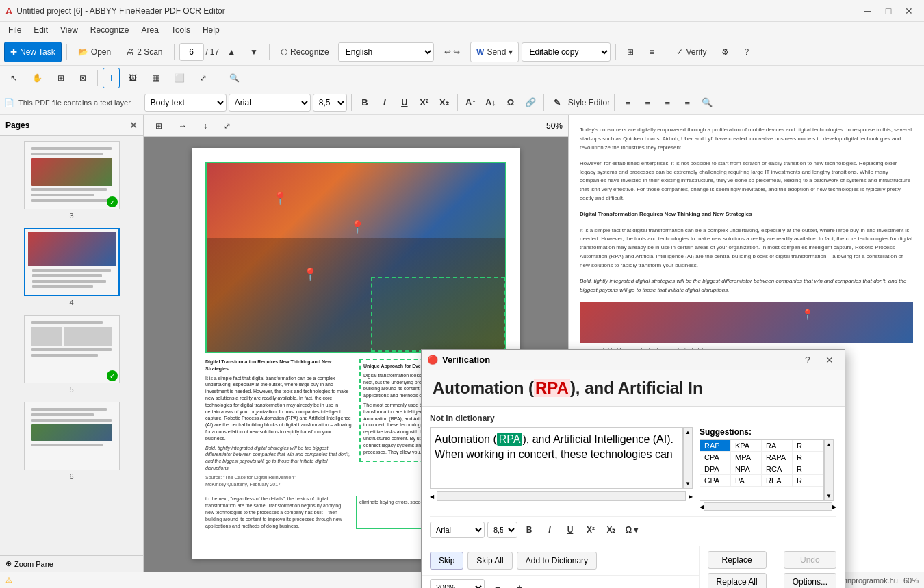 Image resolution: width=924 pixels, height=588 pixels. What do you see at coordinates (144, 52) in the screenshot?
I see `scan-button: 🖨 2 Scan` at bounding box center [144, 52].